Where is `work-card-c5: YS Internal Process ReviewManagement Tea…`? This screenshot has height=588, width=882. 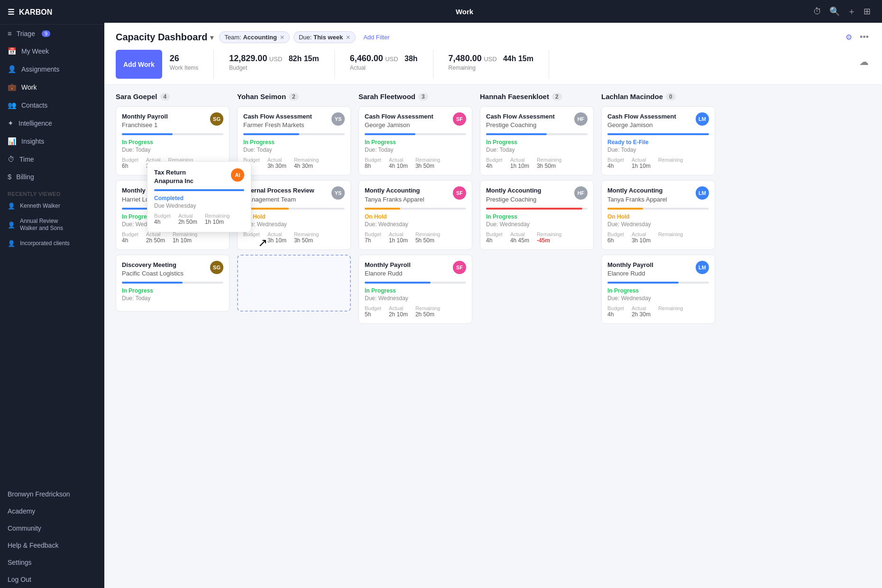 work-card-c5: YS Internal Process ReviewManagement Tea… is located at coordinates (294, 215).